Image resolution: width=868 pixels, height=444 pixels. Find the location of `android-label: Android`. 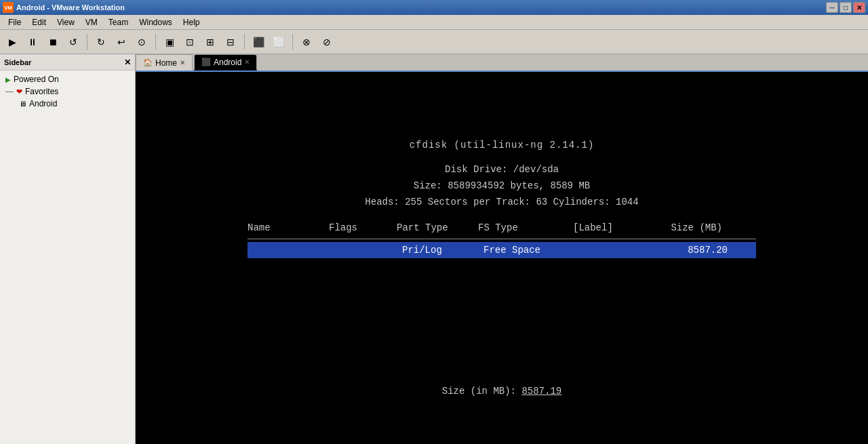

android-label: Android is located at coordinates (43, 104).